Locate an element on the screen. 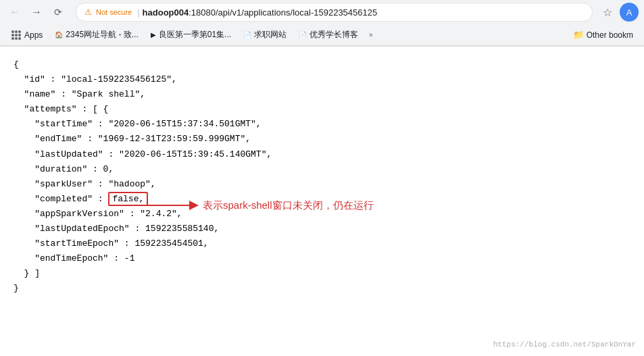 The height and width of the screenshot is (356, 644). lock-icon: ⚠ is located at coordinates (88, 12).